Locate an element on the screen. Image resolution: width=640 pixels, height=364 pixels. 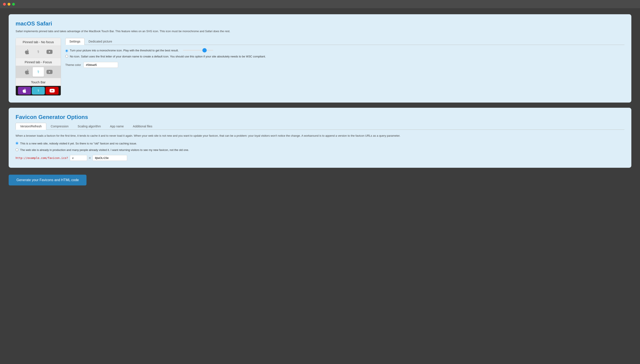
no-icon-label: No icon. Safari uses the first letter of… is located at coordinates (168, 56).